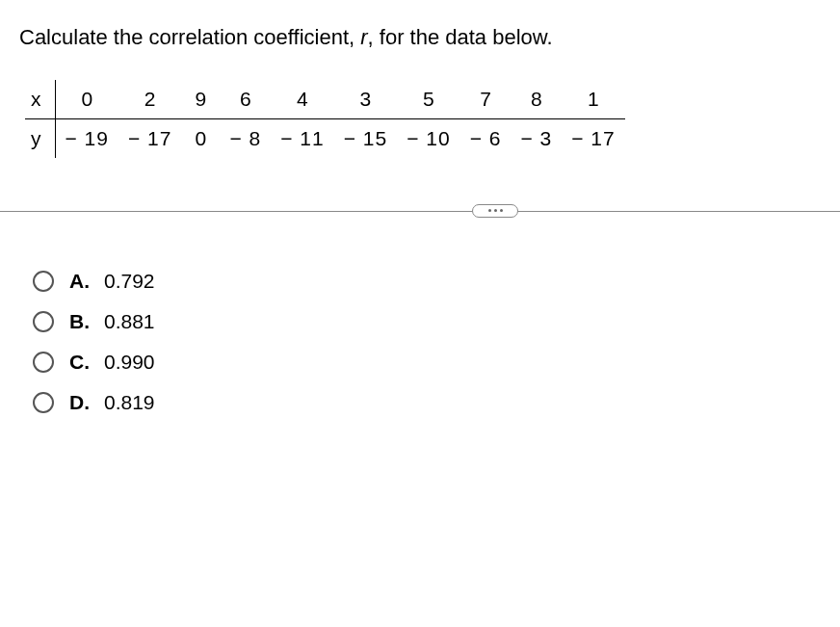 This screenshot has height=627, width=840. I want to click on option-letter: C., so click(82, 362).